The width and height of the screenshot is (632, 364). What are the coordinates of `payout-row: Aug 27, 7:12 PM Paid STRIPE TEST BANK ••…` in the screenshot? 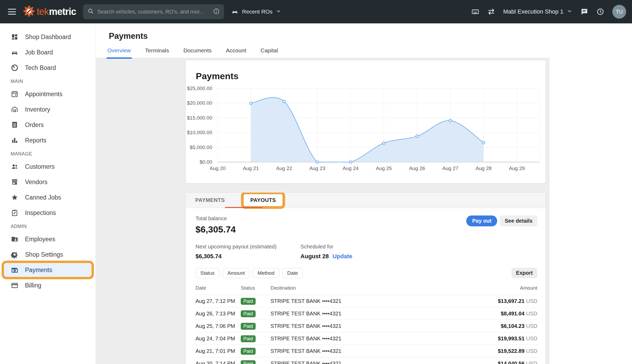 It's located at (367, 301).